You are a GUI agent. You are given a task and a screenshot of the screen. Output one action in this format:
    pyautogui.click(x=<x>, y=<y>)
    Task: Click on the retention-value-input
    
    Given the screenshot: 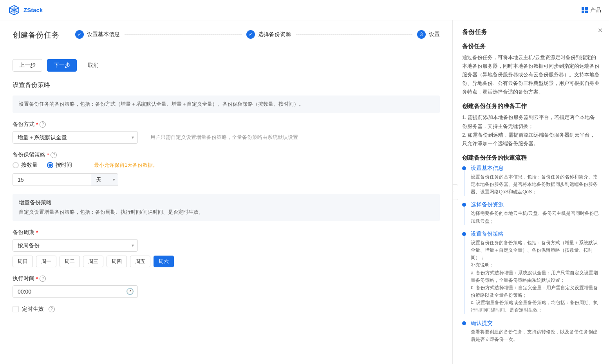 What is the action you would take?
    pyautogui.click(x=52, y=180)
    